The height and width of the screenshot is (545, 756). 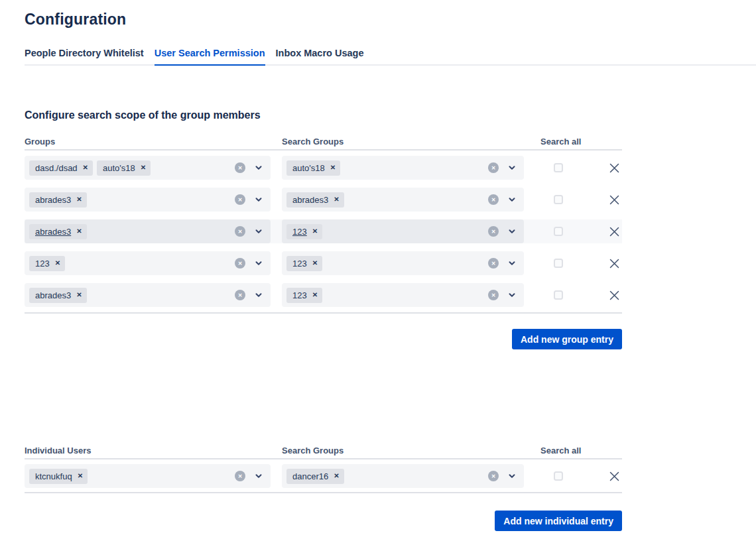 I want to click on selected-tags: dancer16✕, so click(x=316, y=476).